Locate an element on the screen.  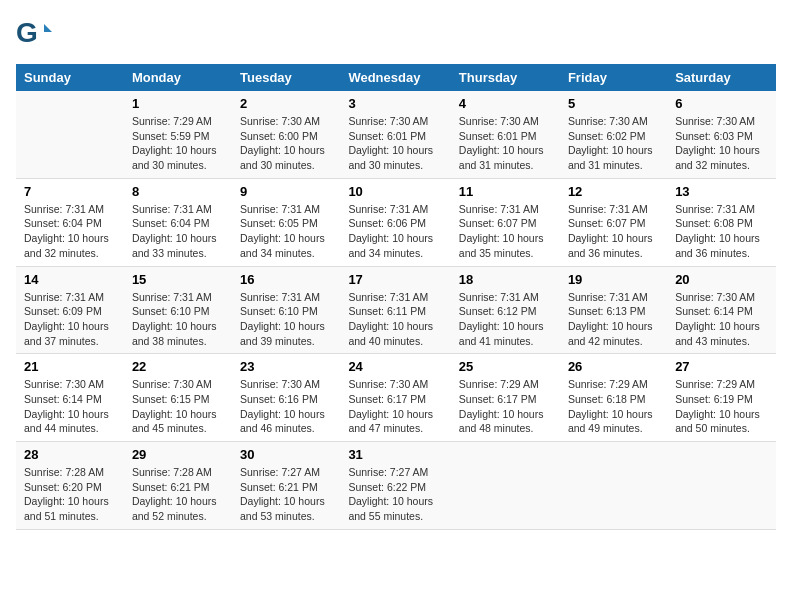
logo-icon: G is located at coordinates (34, 34).